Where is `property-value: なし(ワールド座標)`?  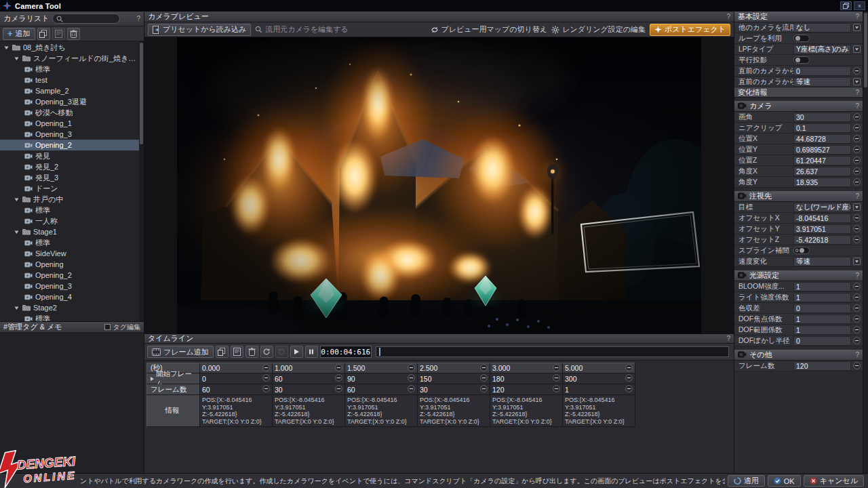
property-value: なし(ワールド座標) is located at coordinates (822, 207).